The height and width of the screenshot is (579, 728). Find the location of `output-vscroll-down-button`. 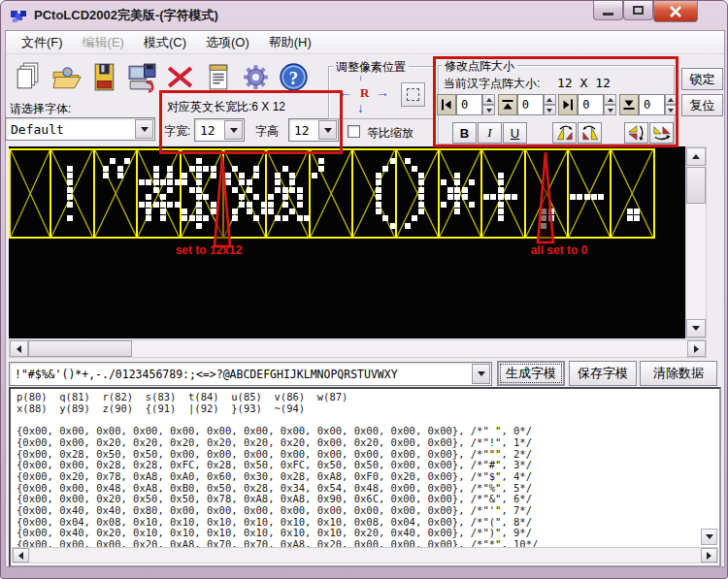

output-vscroll-down-button is located at coordinates (709, 537).